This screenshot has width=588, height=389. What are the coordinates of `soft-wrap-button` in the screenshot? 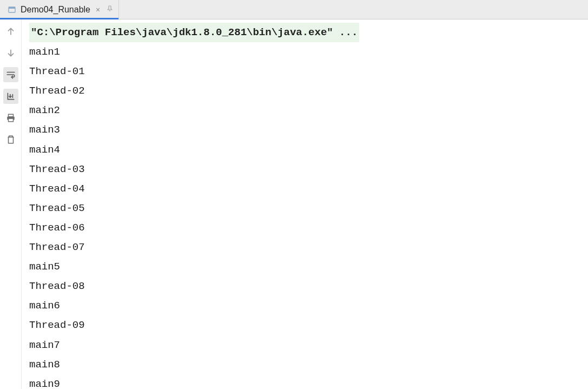 It's located at (11, 75).